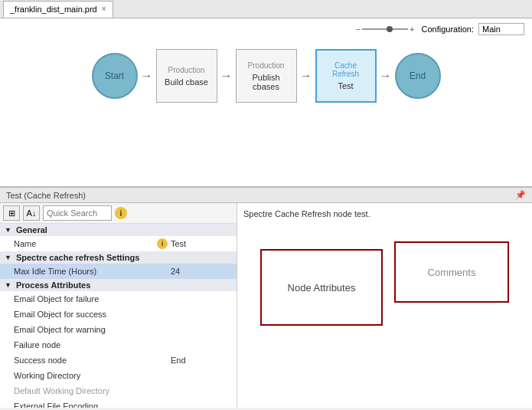 This screenshot has height=410, width=532. I want to click on quick-search-input, so click(77, 213).